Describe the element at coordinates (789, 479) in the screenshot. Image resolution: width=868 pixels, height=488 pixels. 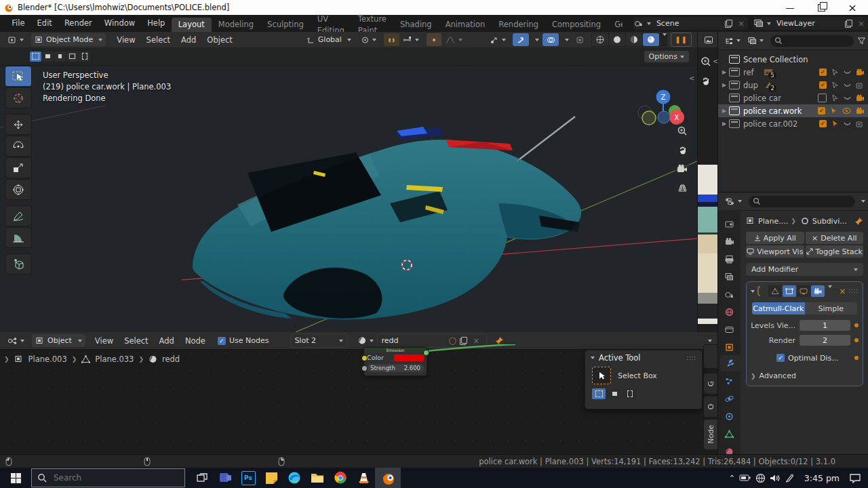
I see `pen-icon` at that location.